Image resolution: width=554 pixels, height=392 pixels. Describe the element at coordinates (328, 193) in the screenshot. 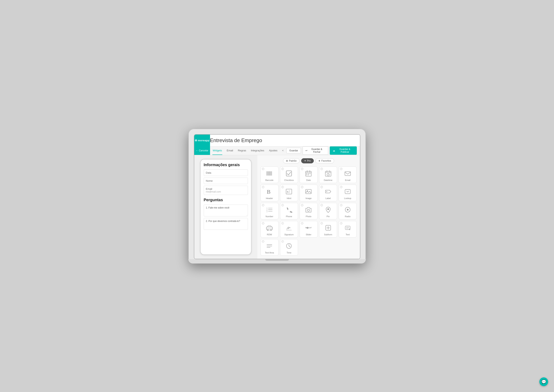

I see `widget-label: i Label` at that location.